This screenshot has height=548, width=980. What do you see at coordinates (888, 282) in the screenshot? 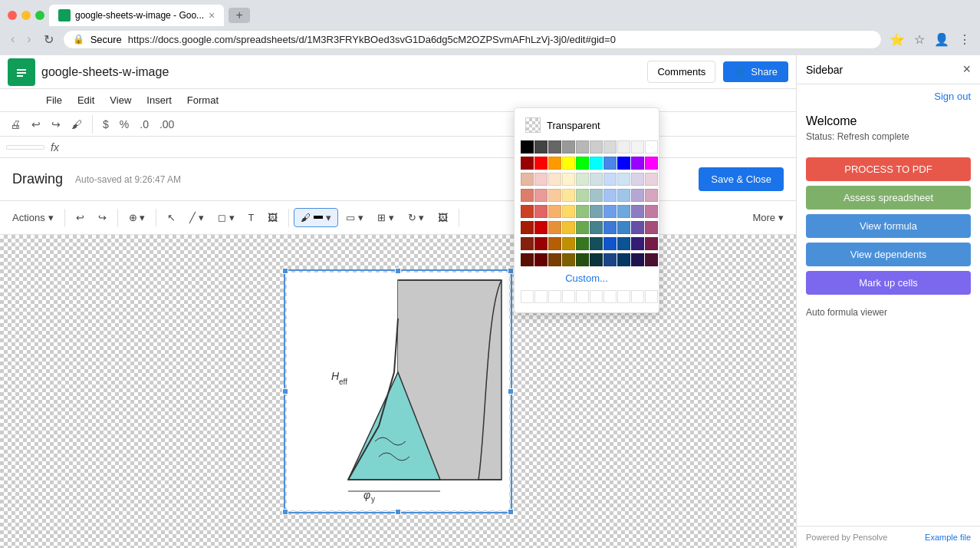
I see `mark-up-cells-btn: Mark up cells` at bounding box center [888, 282].